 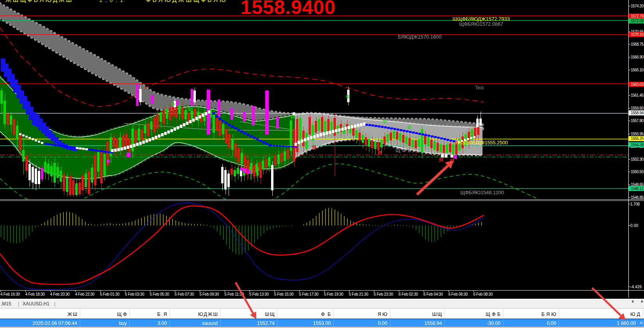 I want to click on svg-text: 1558.9400, so click(x=288, y=9).